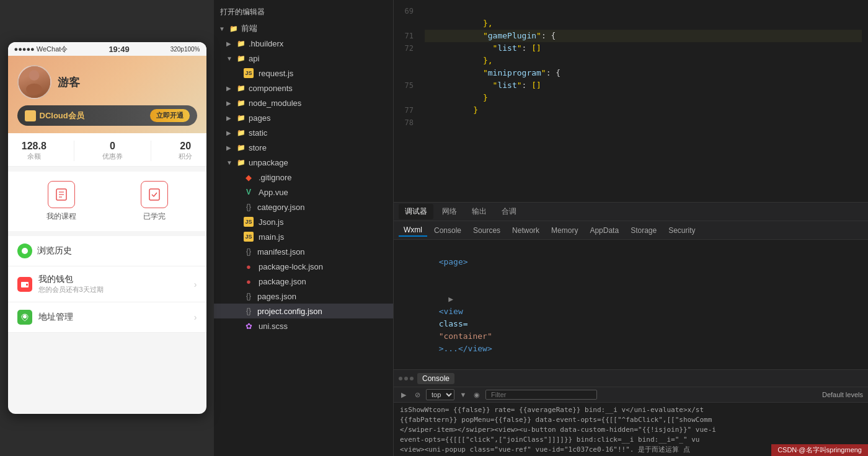  I want to click on project-config-icon: {}, so click(249, 311).